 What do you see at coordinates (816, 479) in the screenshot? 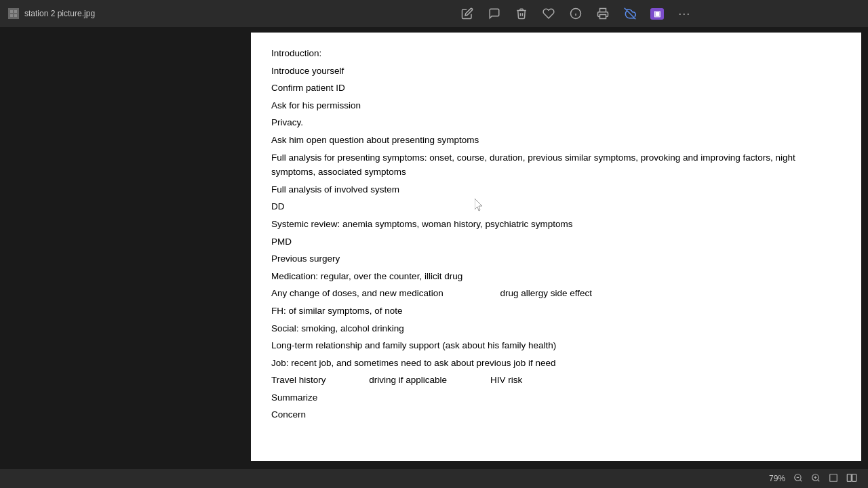
I see `zoom-in-icon` at bounding box center [816, 479].